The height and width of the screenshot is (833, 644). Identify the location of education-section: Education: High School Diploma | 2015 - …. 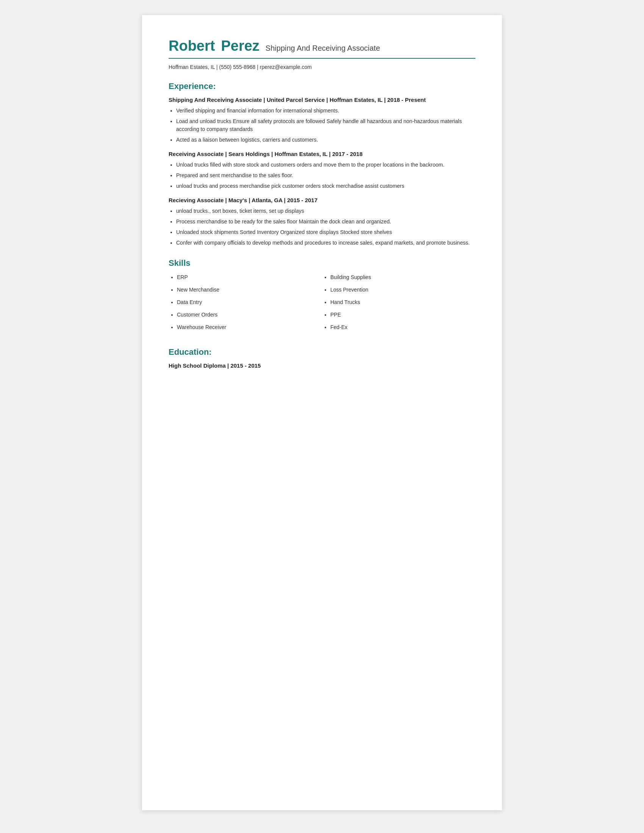
(322, 358).